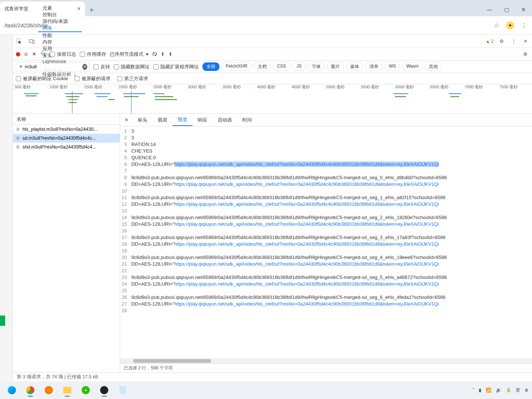 This screenshot has width=532, height=399. What do you see at coordinates (273, 79) in the screenshot?
I see `network-filter-bar-2: 被屏蔽的响应 Cookie 被屏蔽的请求 第三方请求` at bounding box center [273, 79].